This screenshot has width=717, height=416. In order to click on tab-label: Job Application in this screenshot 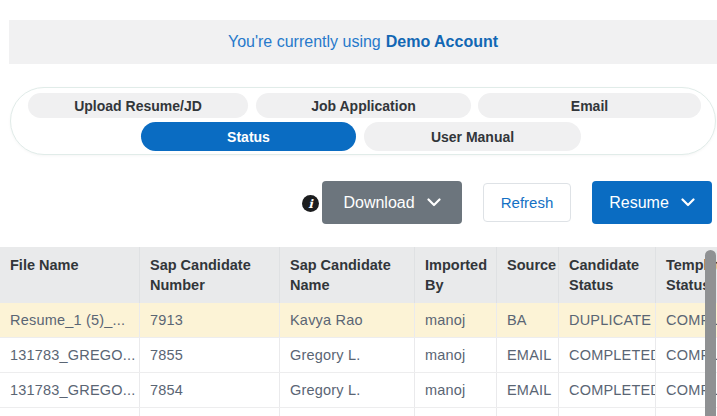, I will do `click(363, 106)`.